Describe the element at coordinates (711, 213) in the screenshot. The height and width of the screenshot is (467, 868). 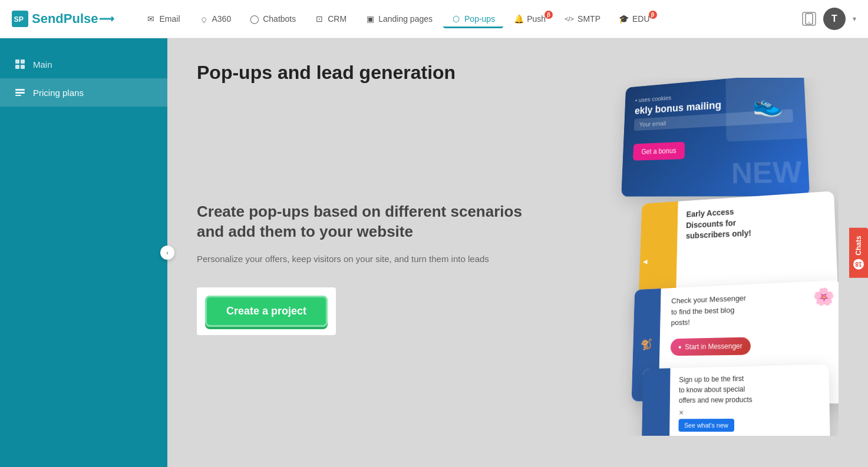
I see `card2-text1: Early Access` at that location.